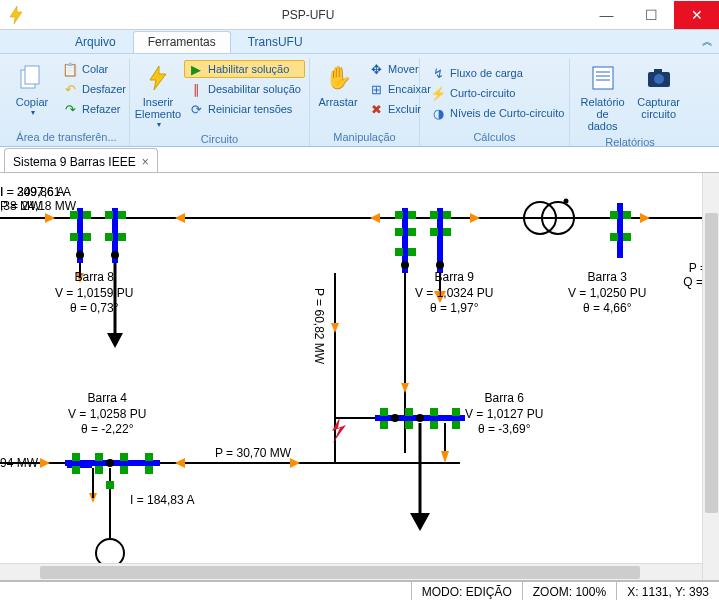 Image resolution: width=719 pixels, height=600 pixels. What do you see at coordinates (708, 42) in the screenshot?
I see `collapse-ribbon-button: ︽` at bounding box center [708, 42].